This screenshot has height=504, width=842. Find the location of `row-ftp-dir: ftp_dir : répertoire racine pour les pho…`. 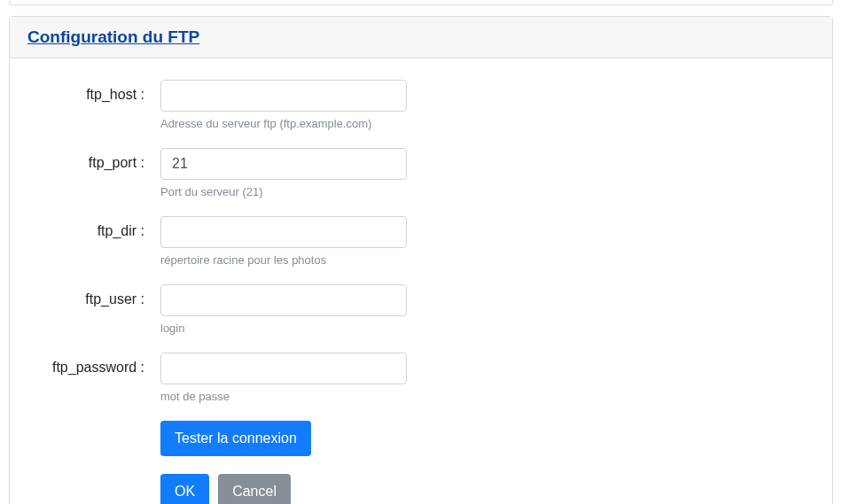

row-ftp-dir: ftp_dir : répertoire racine pour les pho… is located at coordinates (421, 241).